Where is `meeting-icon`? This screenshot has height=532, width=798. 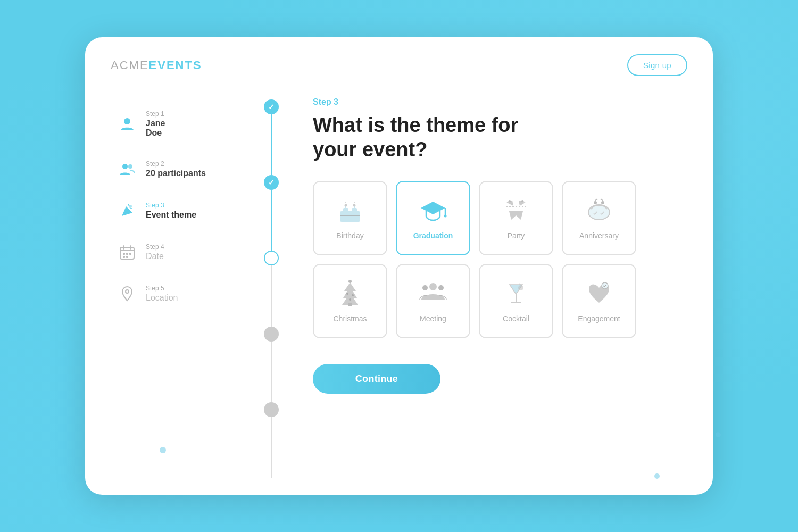 meeting-icon is located at coordinates (433, 294).